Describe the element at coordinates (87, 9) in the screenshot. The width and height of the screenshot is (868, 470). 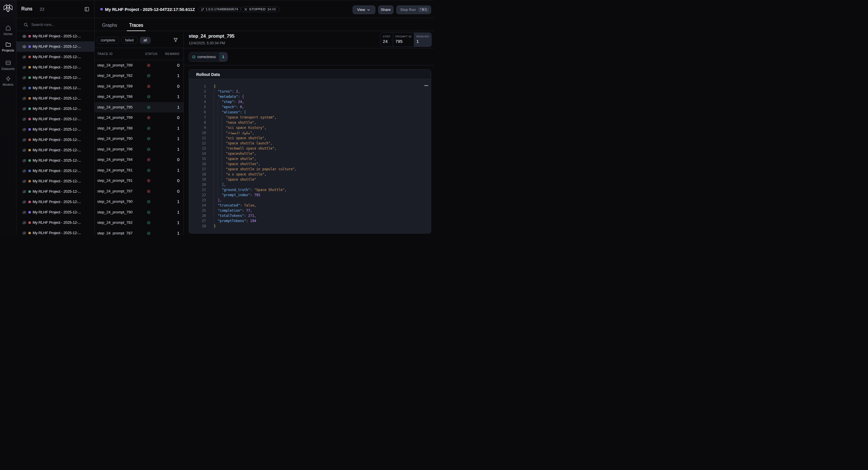
I see `panel-collapse-icon` at that location.